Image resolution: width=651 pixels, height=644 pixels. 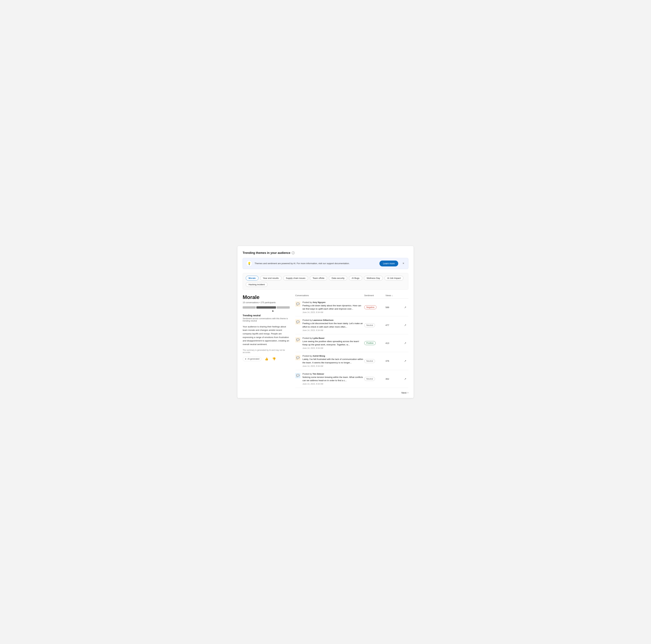 I want to click on feedback-row: ✦ AI-generated 👍 👎, so click(x=266, y=359).